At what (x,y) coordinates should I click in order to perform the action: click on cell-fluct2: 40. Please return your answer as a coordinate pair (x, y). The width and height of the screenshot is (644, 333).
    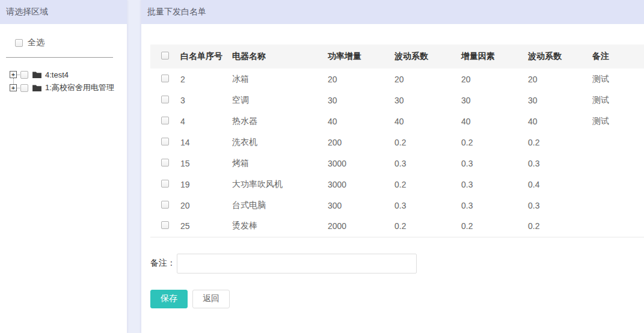
    Looking at the image, I should click on (552, 121).